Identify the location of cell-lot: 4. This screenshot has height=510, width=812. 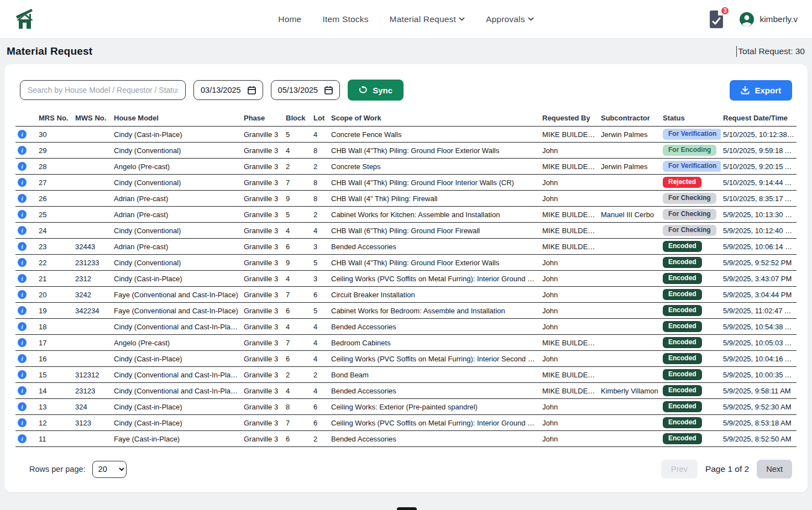
(320, 327).